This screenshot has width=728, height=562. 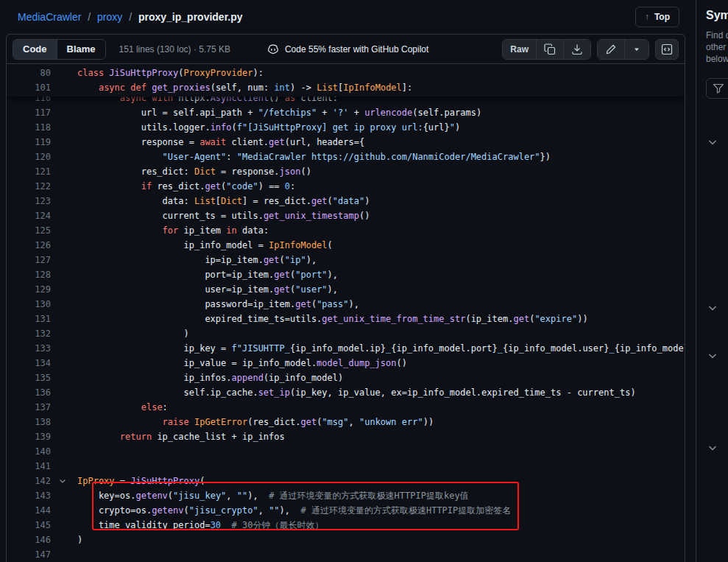 What do you see at coordinates (29, 73) in the screenshot?
I see `line-number: 80` at bounding box center [29, 73].